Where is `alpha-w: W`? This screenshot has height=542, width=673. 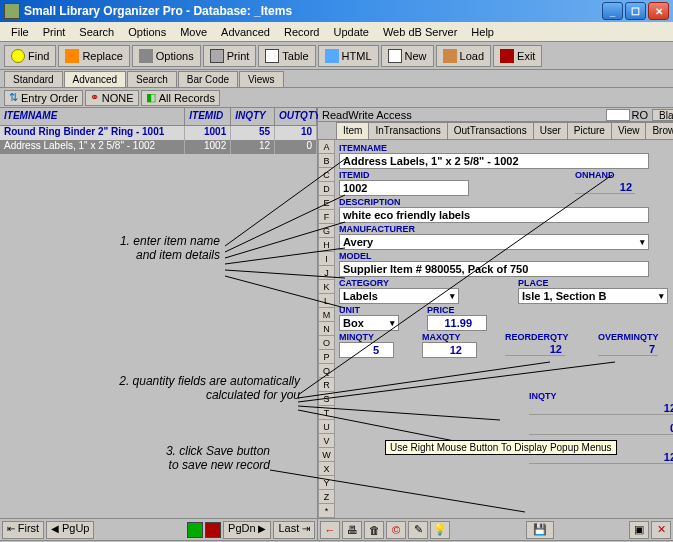 alpha-w: W is located at coordinates (326, 455).